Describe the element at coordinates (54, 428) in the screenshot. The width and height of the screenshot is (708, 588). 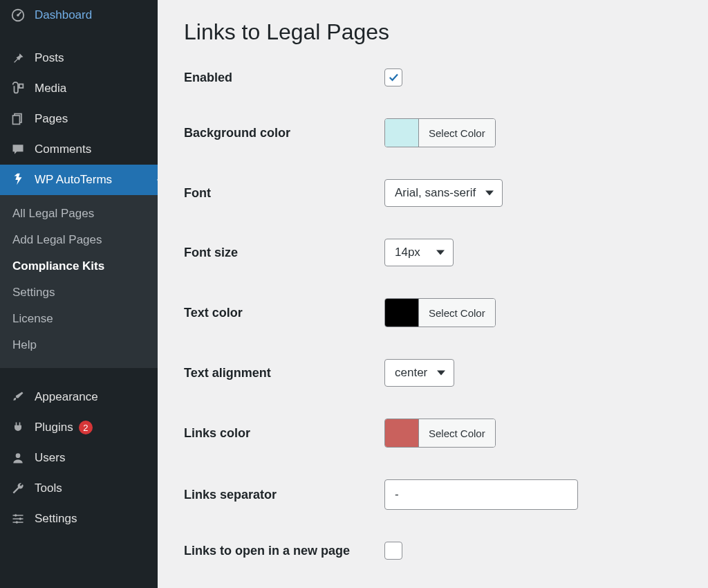
I see `sidebar-item-label: Plugins` at that location.